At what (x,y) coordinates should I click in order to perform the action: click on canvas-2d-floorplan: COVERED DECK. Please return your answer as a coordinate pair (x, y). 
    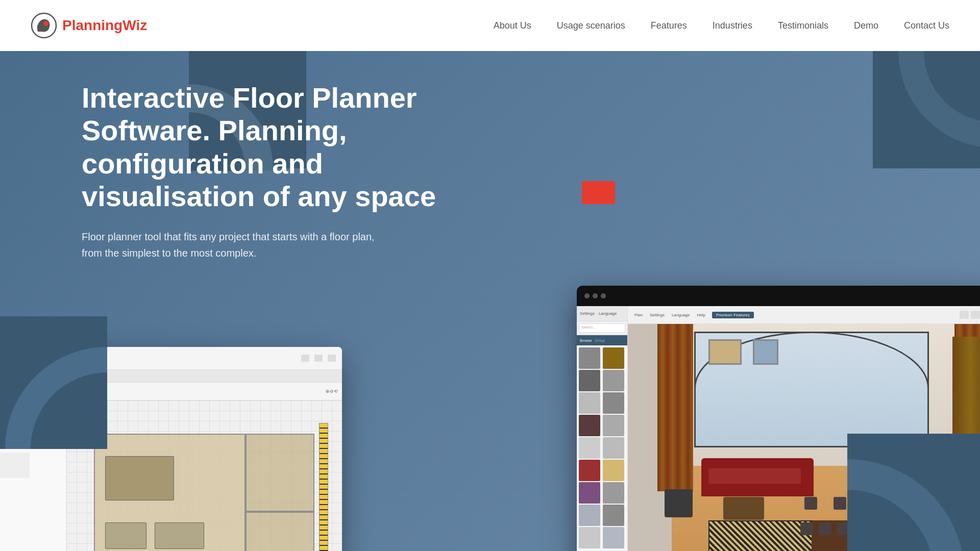
    Looking at the image, I should click on (204, 475).